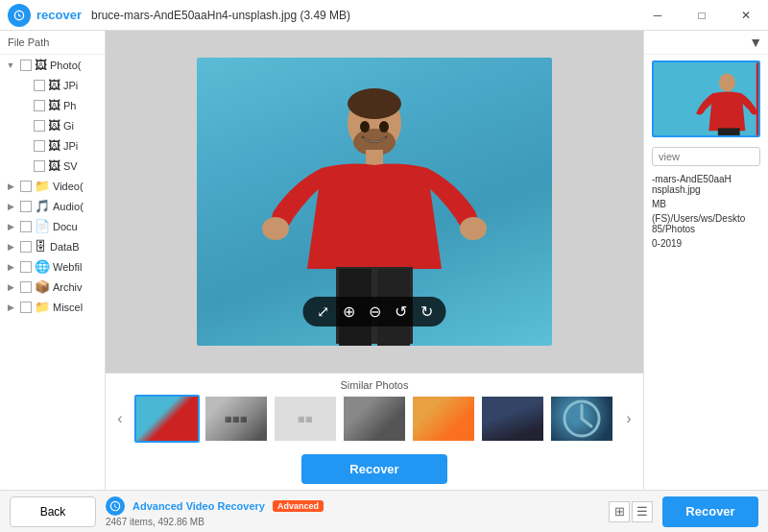  I want to click on sidebar-label-jp1: JPi, so click(71, 85).